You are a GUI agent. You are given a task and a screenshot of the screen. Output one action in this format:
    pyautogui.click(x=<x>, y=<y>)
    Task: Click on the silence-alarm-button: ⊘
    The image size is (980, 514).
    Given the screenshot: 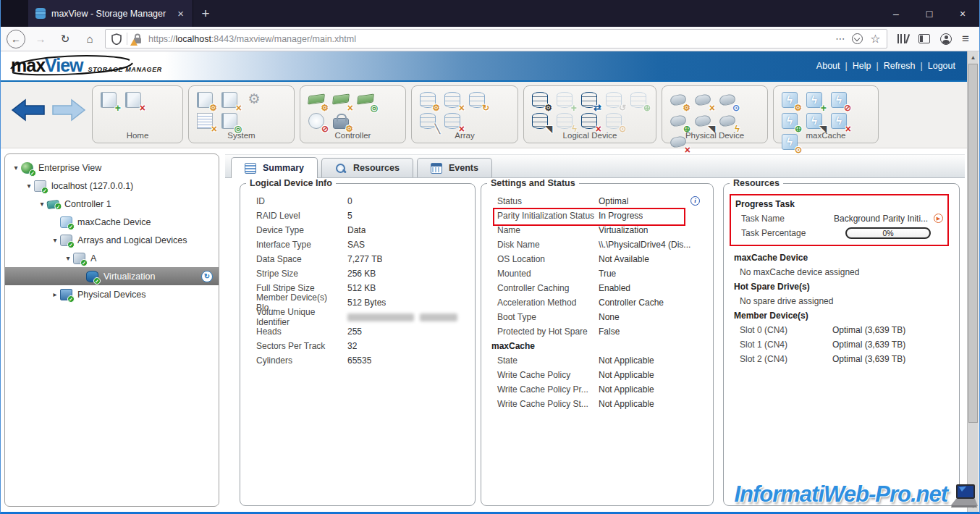 What is the action you would take?
    pyautogui.click(x=317, y=122)
    